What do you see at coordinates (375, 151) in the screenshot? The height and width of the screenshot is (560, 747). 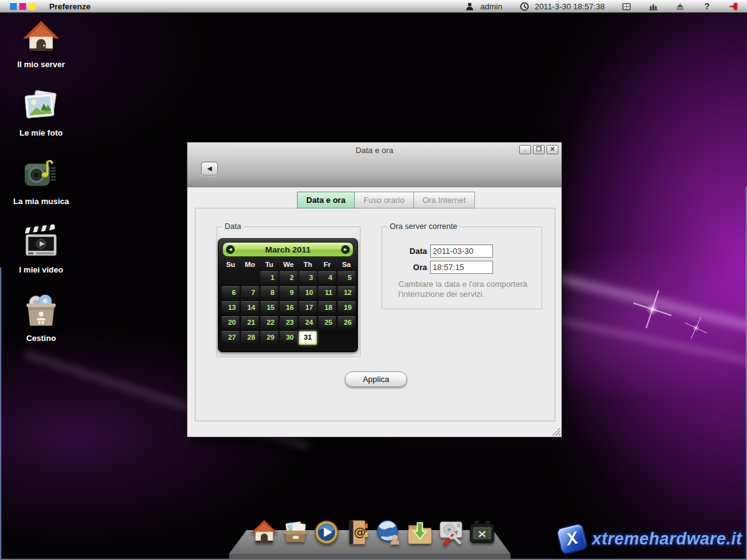 I see `window-title: Data e ora` at bounding box center [375, 151].